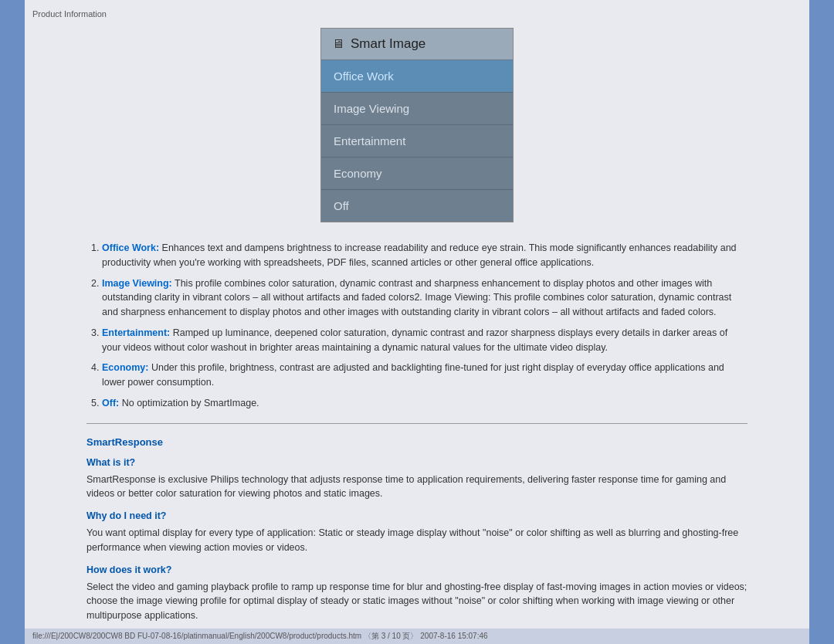  I want to click on left-sidebar, so click(12, 322).